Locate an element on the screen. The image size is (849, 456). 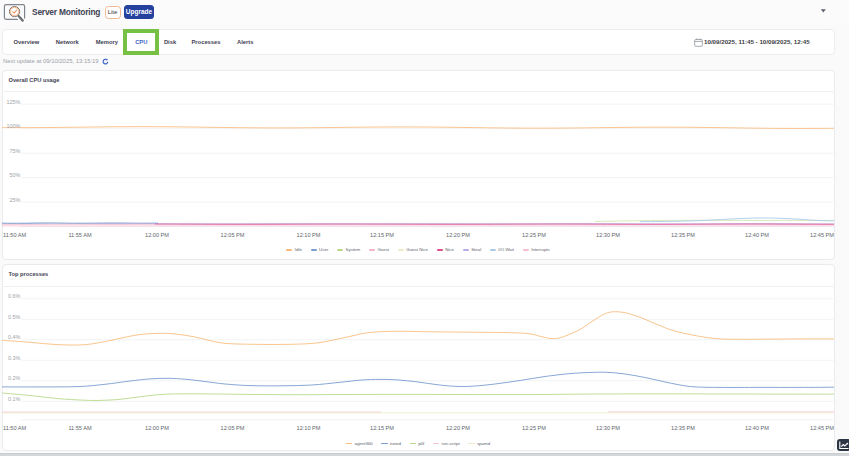
svg-text: 0.2% is located at coordinates (14, 378).